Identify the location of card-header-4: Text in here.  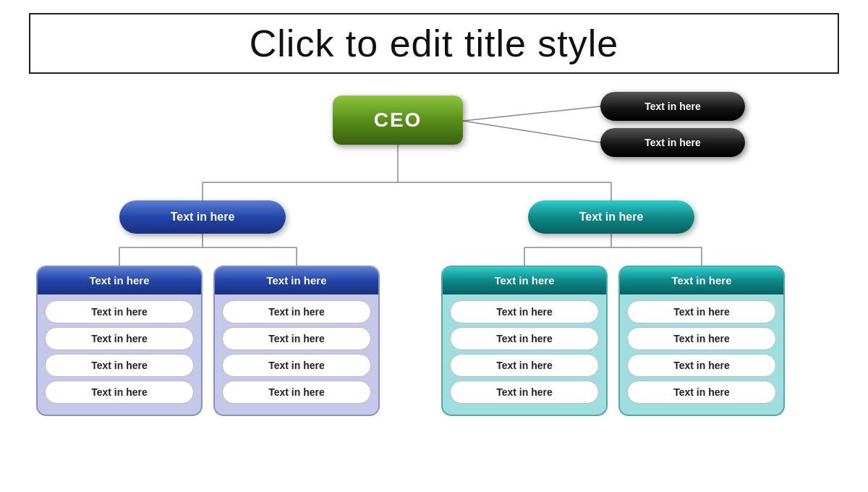
(702, 281).